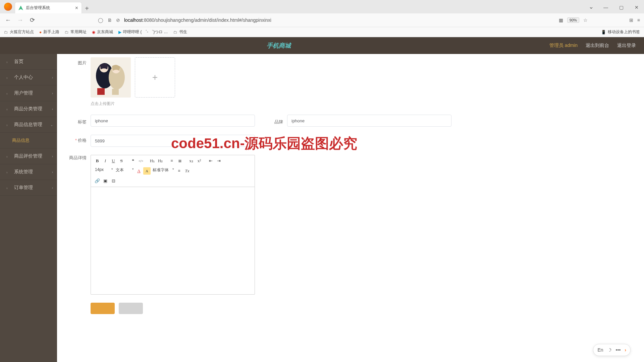 The height and width of the screenshot is (362, 644). I want to click on minimize-button: —, so click(606, 7).